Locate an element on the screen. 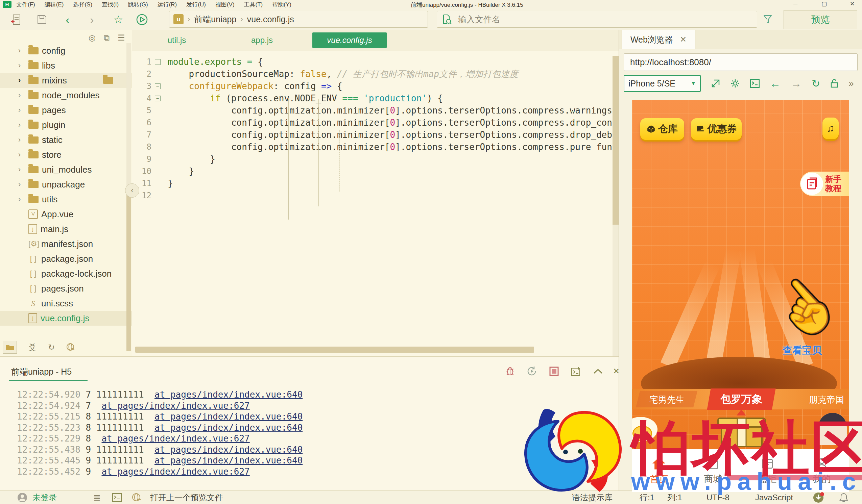  tree-item-libs: ›libs is located at coordinates (66, 66).